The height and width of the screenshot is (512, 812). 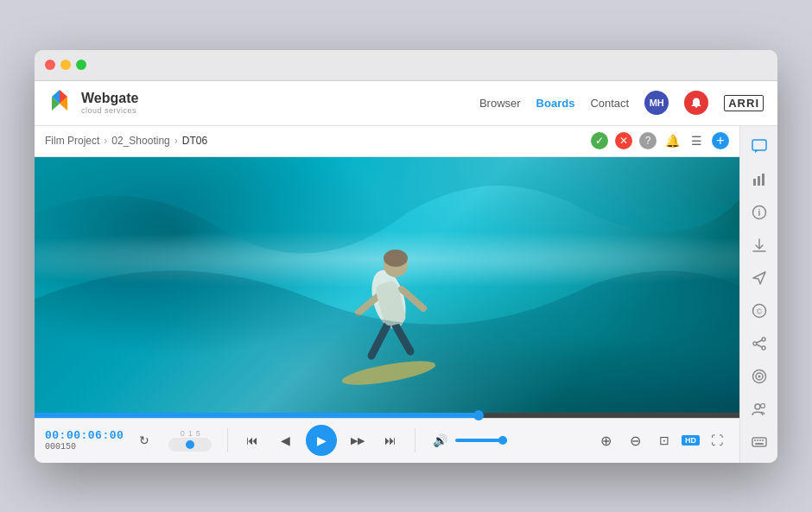 What do you see at coordinates (759, 409) in the screenshot?
I see `users-icon` at bounding box center [759, 409].